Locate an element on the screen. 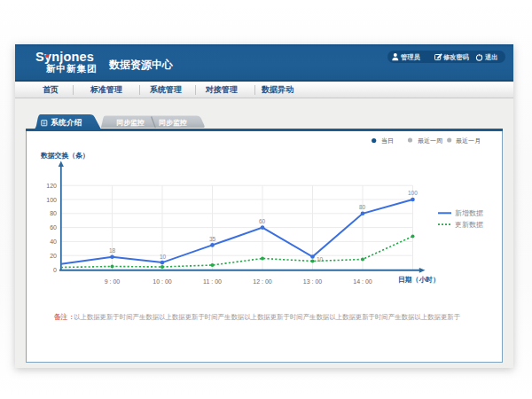 The width and height of the screenshot is (532, 399). svg-text: 新增数据 is located at coordinates (469, 213).